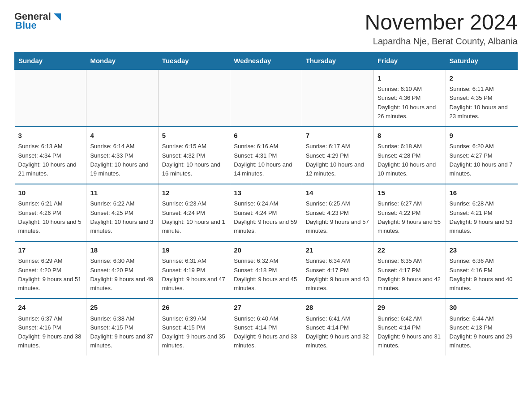  I want to click on logo: General Blue, so click(39, 21).